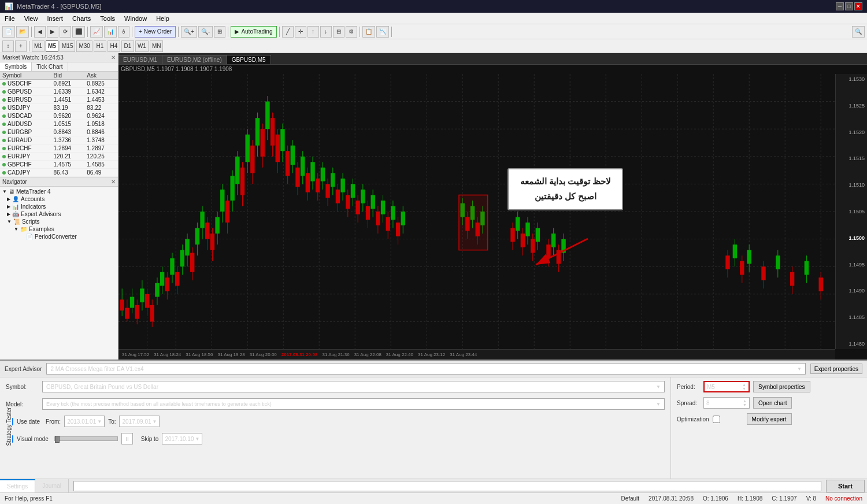  Describe the element at coordinates (97, 32) in the screenshot. I see `chart-line-btn: 📈` at that location.